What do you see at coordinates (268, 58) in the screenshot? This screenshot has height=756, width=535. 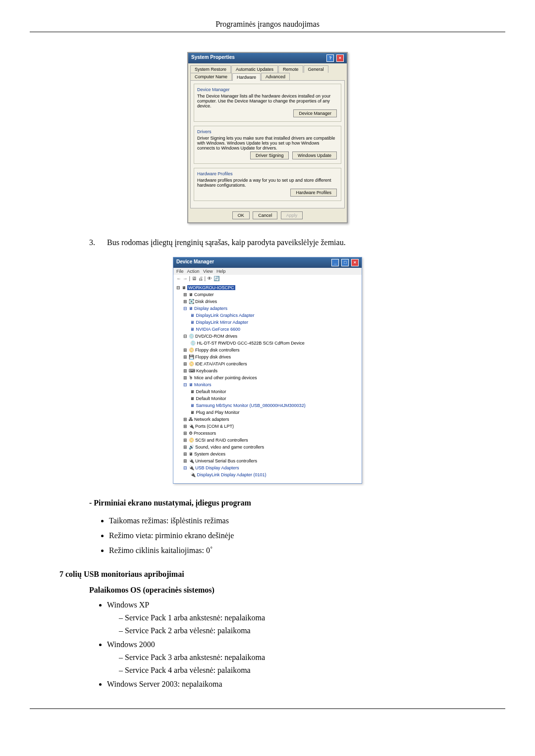 I see `sysprops-titlebar: System Properties ? ×` at bounding box center [268, 58].